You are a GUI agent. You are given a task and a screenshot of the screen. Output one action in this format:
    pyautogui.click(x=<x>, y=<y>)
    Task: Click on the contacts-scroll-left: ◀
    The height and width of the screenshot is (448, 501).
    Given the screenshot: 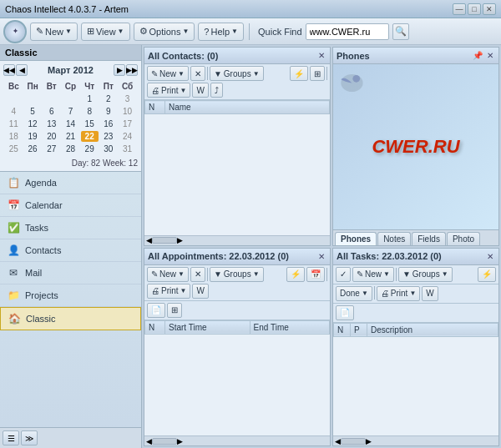 What is the action you would take?
    pyautogui.click(x=149, y=240)
    